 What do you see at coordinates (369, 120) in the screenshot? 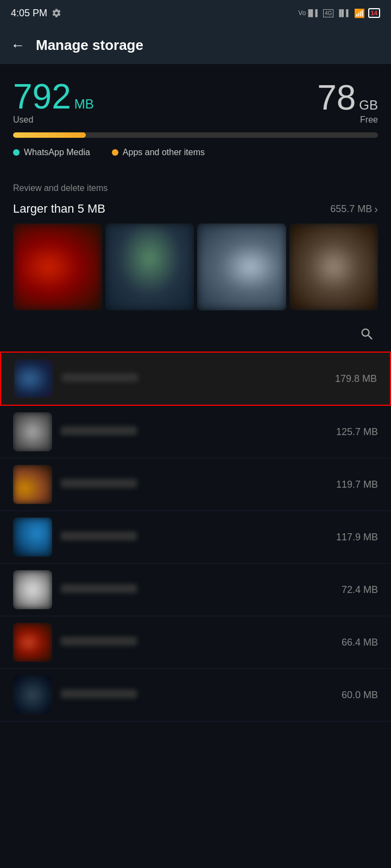
I see `free-label: Free` at bounding box center [369, 120].